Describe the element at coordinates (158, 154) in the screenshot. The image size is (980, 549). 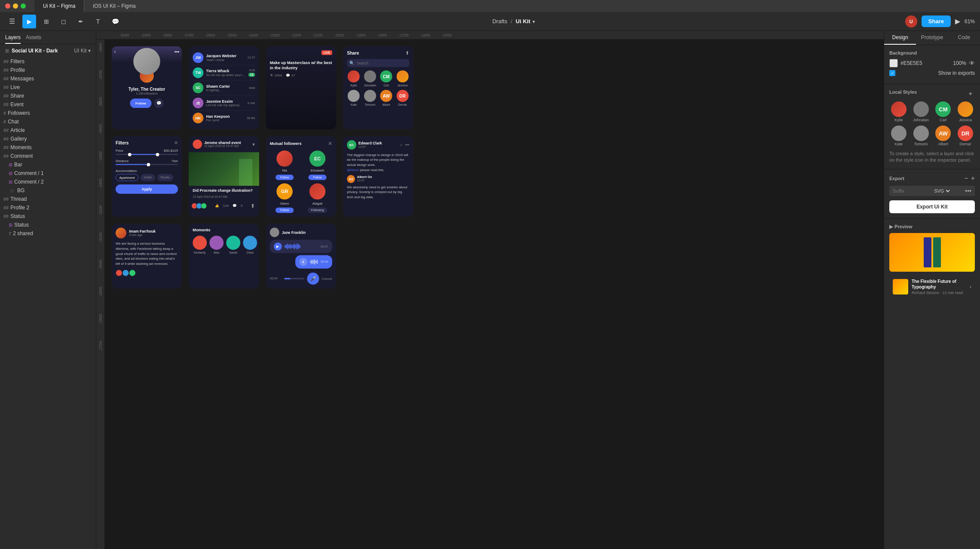
I see `price-slider-thumb-right` at that location.